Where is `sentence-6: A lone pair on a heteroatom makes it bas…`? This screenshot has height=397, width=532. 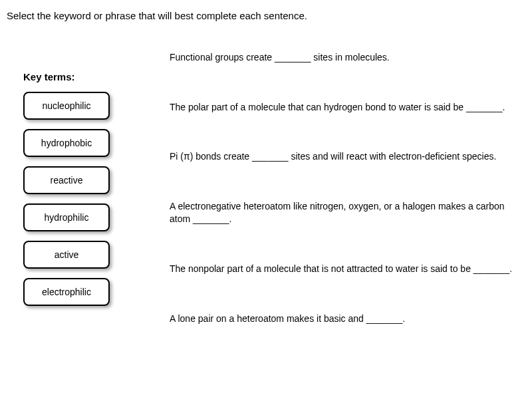
sentence-6: A lone pair on a heteroatom makes it bas… is located at coordinates (344, 319).